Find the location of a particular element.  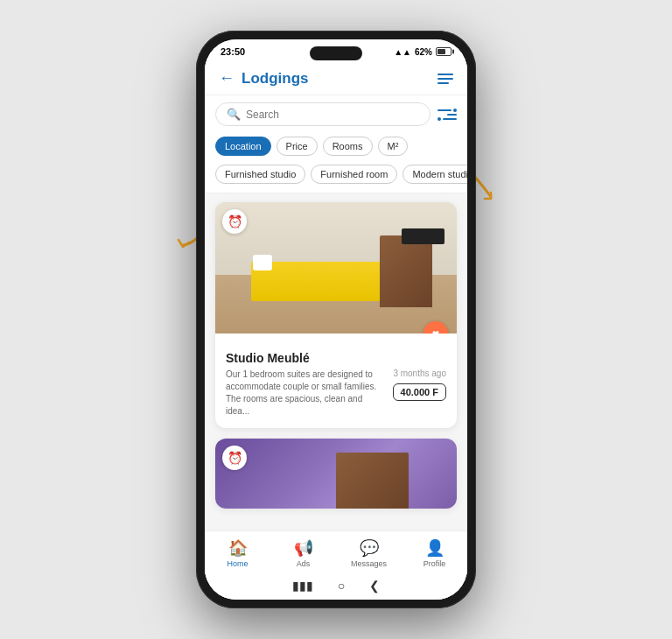

listing-card-1-image: ⏰ ♥ is located at coordinates (336, 268).